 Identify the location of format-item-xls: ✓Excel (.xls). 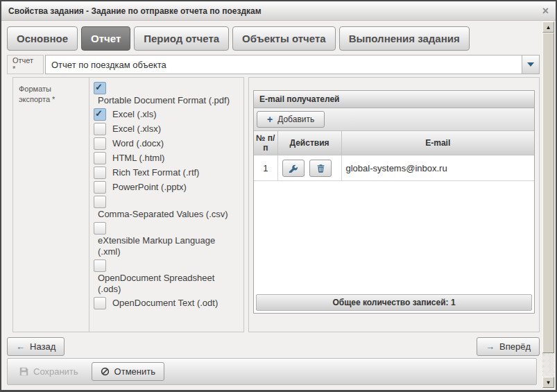
(166, 114).